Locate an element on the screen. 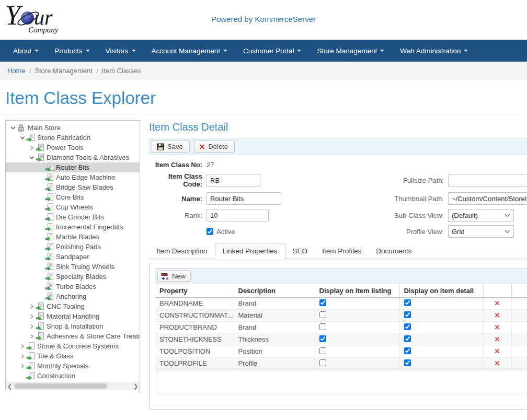 The height and width of the screenshot is (420, 527). scrollbar-thumb is located at coordinates (61, 386).